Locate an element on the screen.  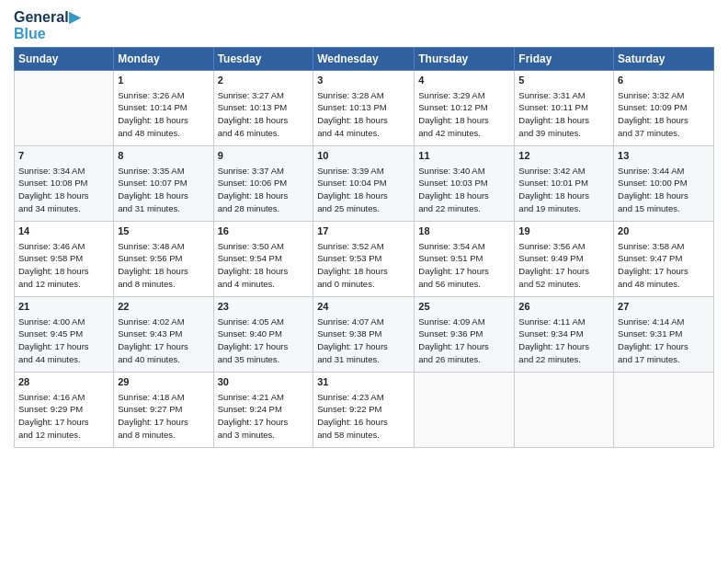
cell-text: and 28 minutes. is located at coordinates (264, 209).